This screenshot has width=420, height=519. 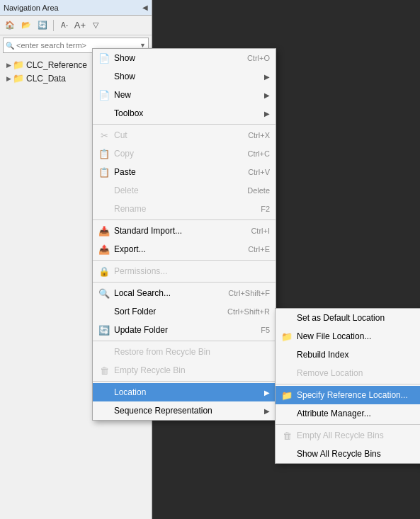 I want to click on seq-rep-arrow-icon: ▶, so click(x=267, y=411).